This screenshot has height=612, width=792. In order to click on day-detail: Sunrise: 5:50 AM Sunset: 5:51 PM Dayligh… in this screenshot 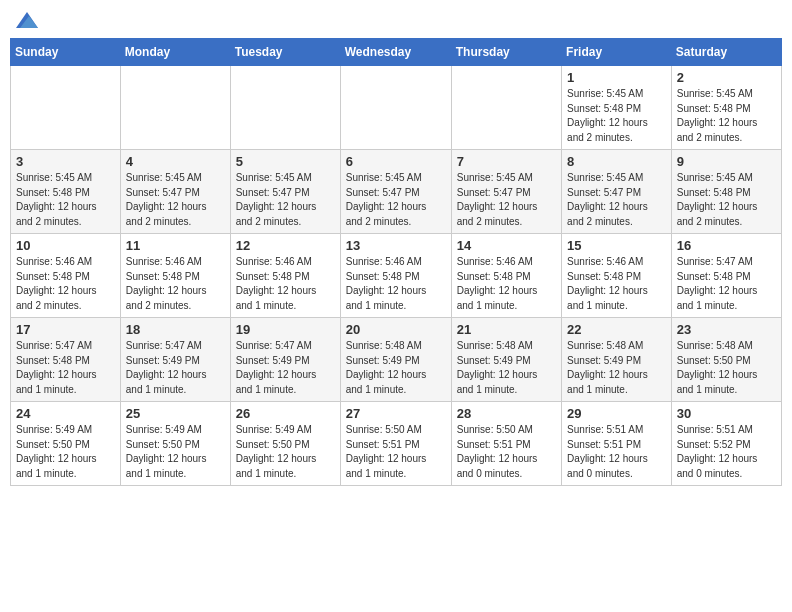, I will do `click(396, 452)`.